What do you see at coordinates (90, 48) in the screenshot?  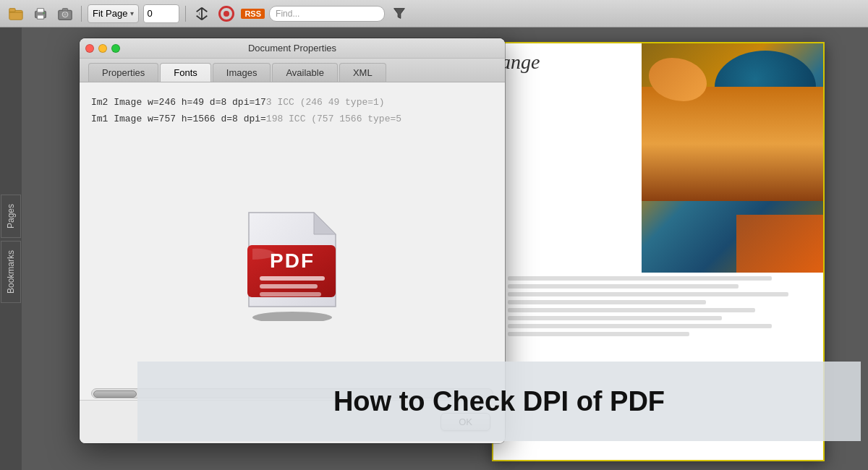 I see `window-close-button` at bounding box center [90, 48].